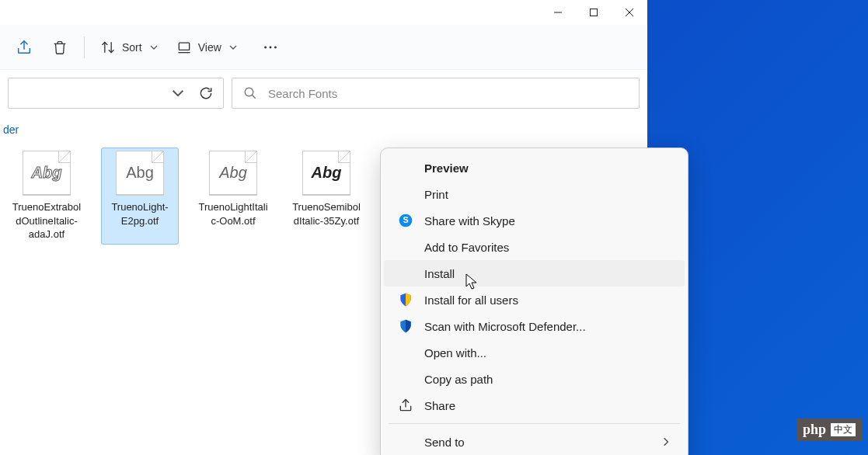 The image size is (868, 455). I want to click on breadcrumb-text: der, so click(11, 130).